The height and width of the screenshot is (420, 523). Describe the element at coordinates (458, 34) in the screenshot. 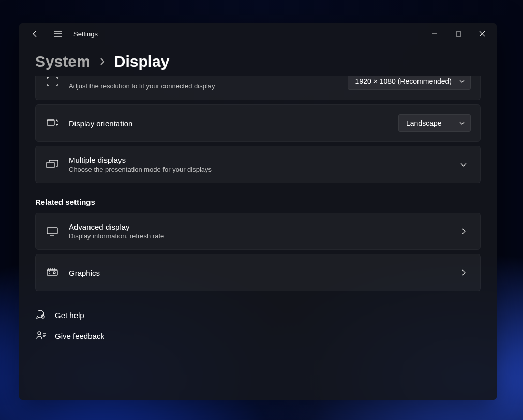

I see `maximize-button` at that location.